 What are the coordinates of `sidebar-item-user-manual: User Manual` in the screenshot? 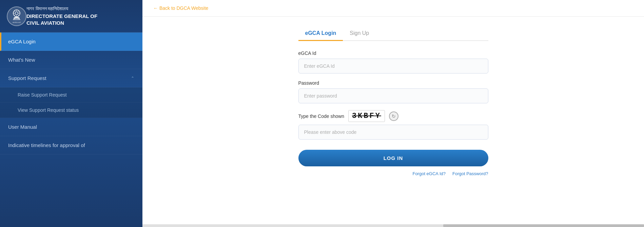 It's located at (71, 127).